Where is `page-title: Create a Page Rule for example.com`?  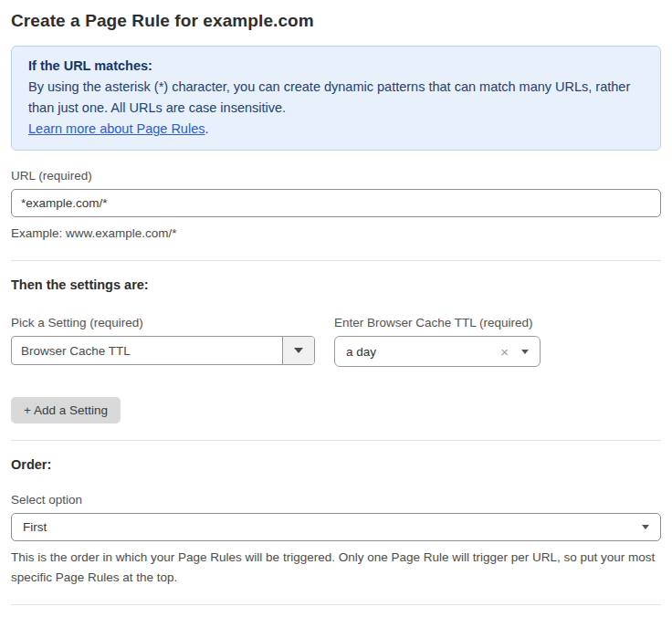 page-title: Create a Page Rule for example.com is located at coordinates (336, 21).